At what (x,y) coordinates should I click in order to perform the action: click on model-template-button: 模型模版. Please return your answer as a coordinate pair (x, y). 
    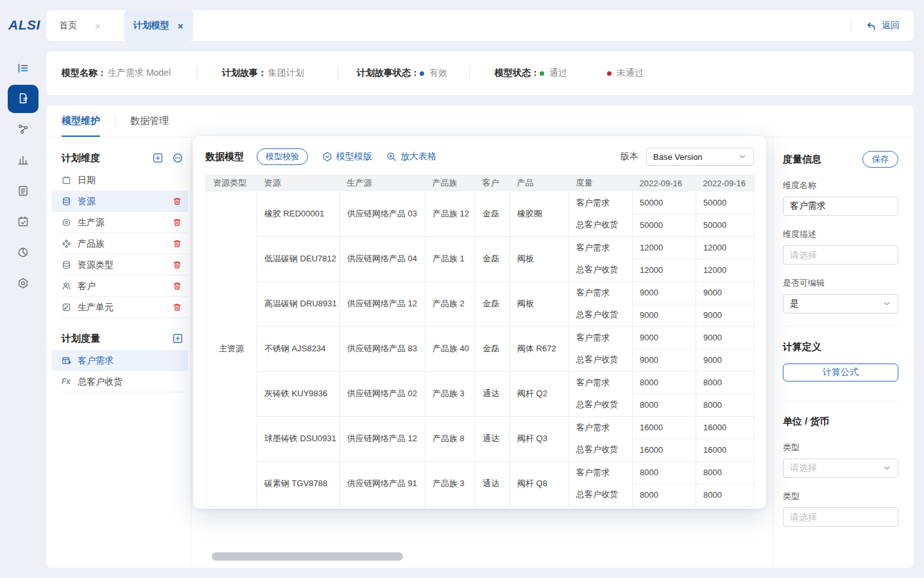
    Looking at the image, I should click on (347, 157).